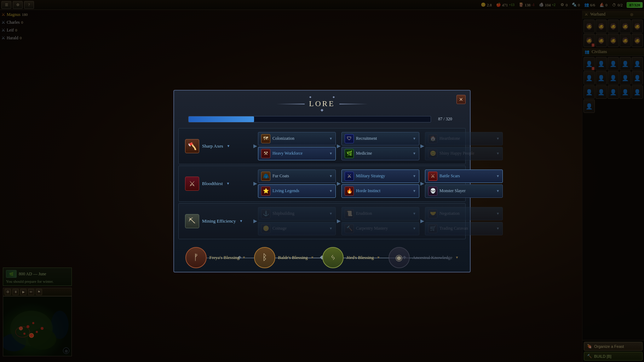 Image resolution: width=644 pixels, height=362 pixels. What do you see at coordinates (217, 146) in the screenshot?
I see `primary-sharp-axes: 🪓 Sharp Axes ▼` at bounding box center [217, 146].